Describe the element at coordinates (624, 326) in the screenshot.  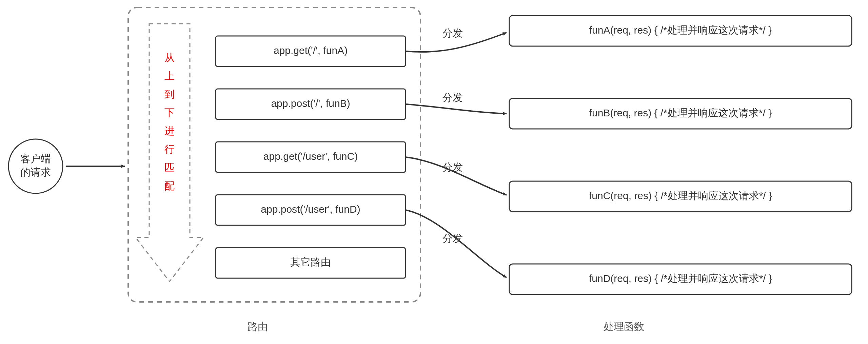
I see `caption-handlers: 处理函数` at that location.